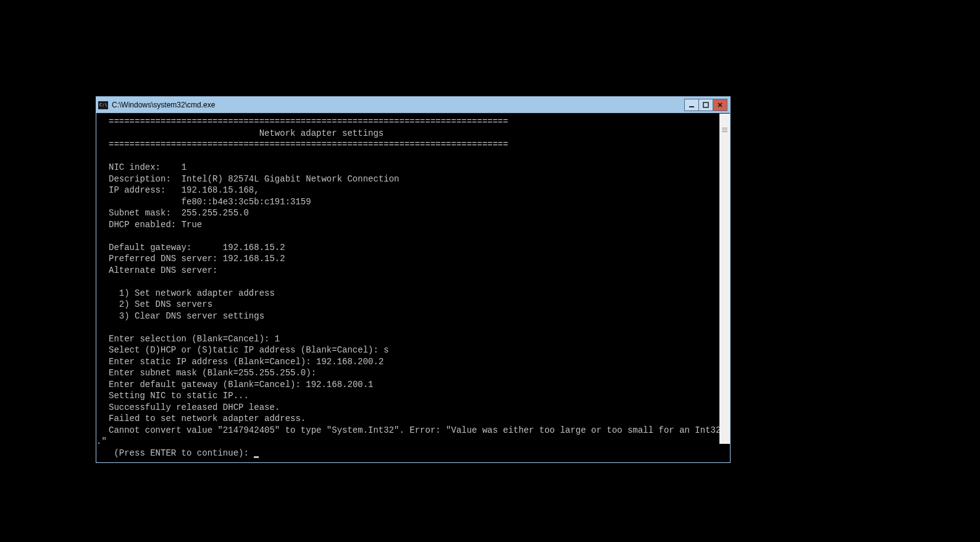 The height and width of the screenshot is (542, 980). I want to click on input-gateway: 192.168.200.1, so click(340, 385).